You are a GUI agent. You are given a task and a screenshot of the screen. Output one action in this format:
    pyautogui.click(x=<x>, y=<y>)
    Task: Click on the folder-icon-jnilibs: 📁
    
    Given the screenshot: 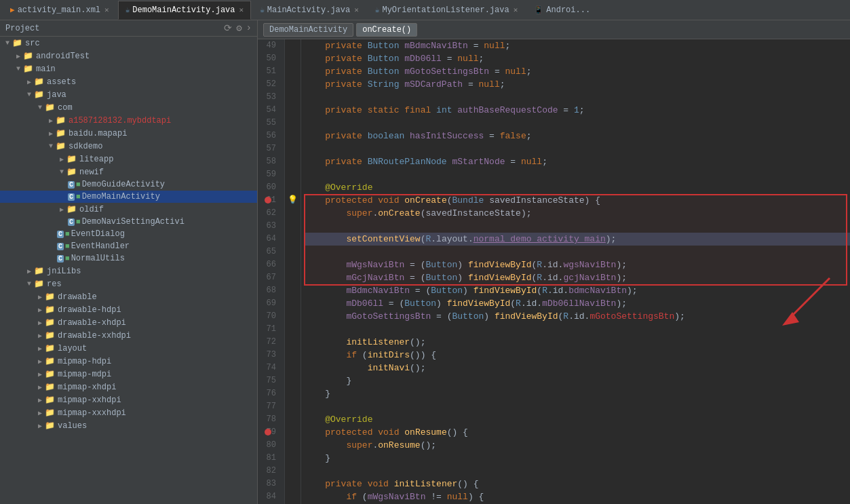 What is the action you would take?
    pyautogui.click(x=39, y=271)
    